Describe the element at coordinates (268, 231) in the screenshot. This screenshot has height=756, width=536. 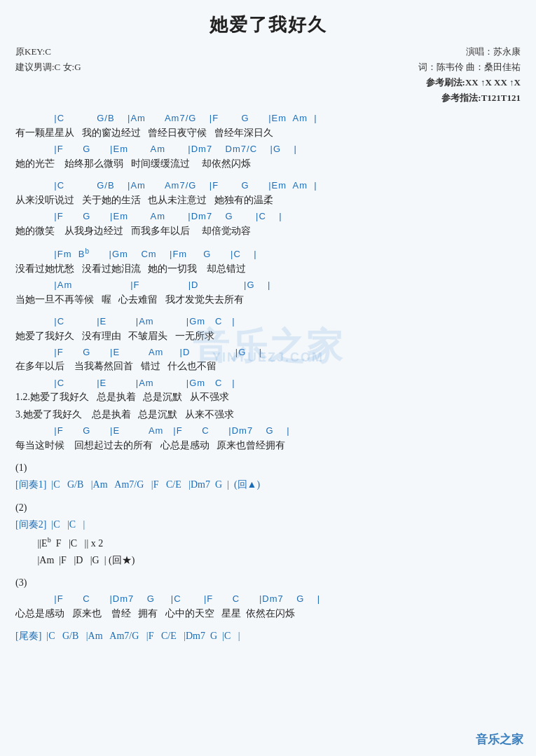
I see `lyric-line: 她的微笑 从我身边经过 而我多年以后 却倍觉动容` at that location.